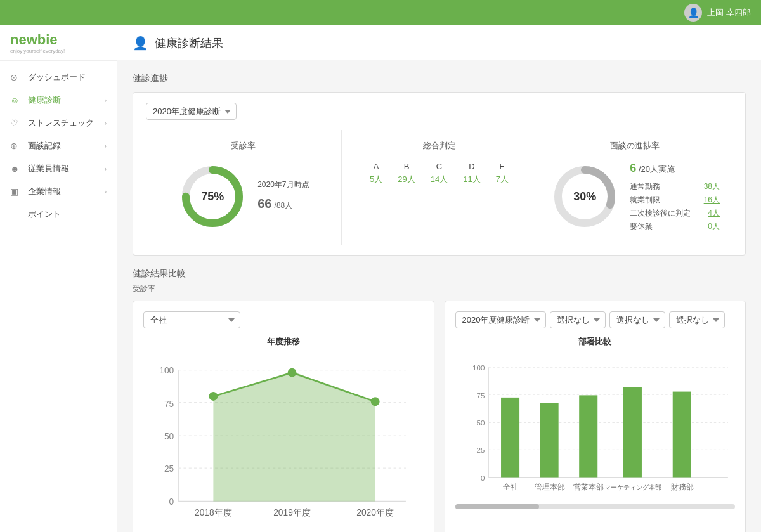 The image size is (761, 532). Describe the element at coordinates (502, 179) in the screenshot. I see `grade-value-E: 7人` at that location.